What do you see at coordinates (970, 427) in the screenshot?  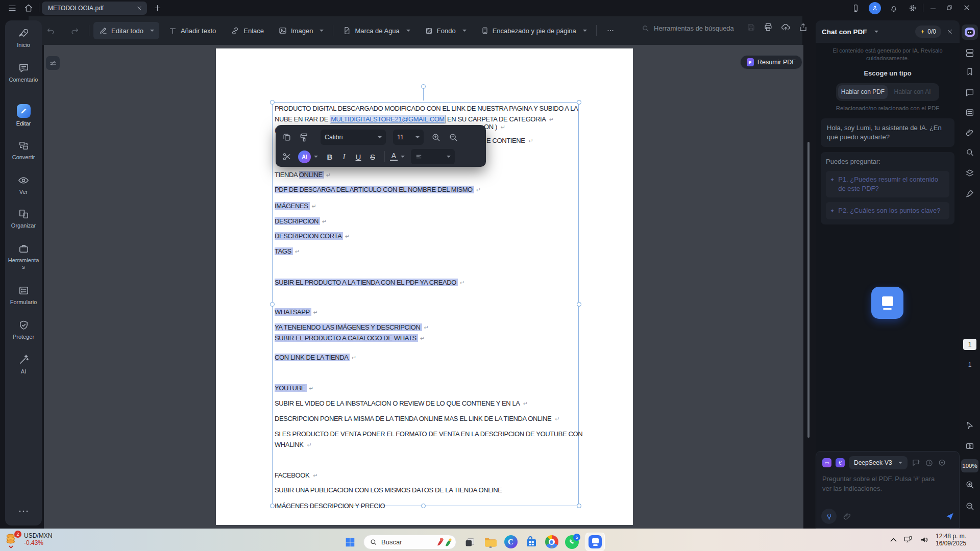 I see `pointer-tool` at bounding box center [970, 427].